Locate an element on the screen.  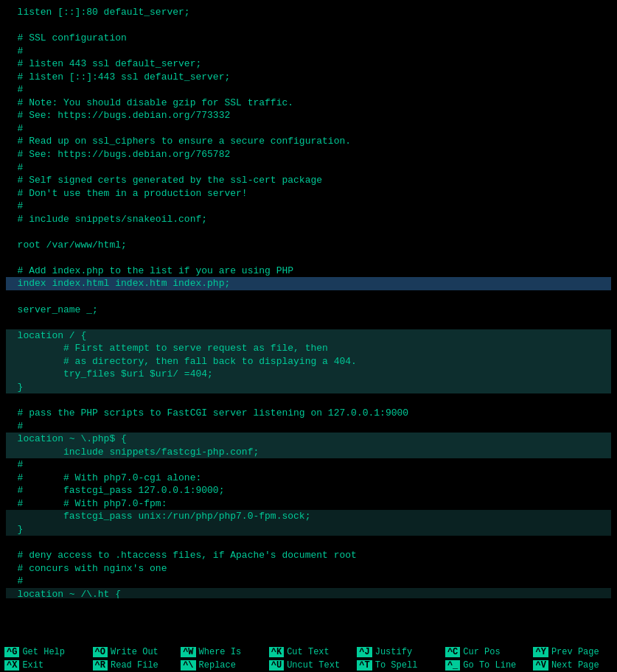
editor-line: # SSL configuration is located at coordinates (308, 38).